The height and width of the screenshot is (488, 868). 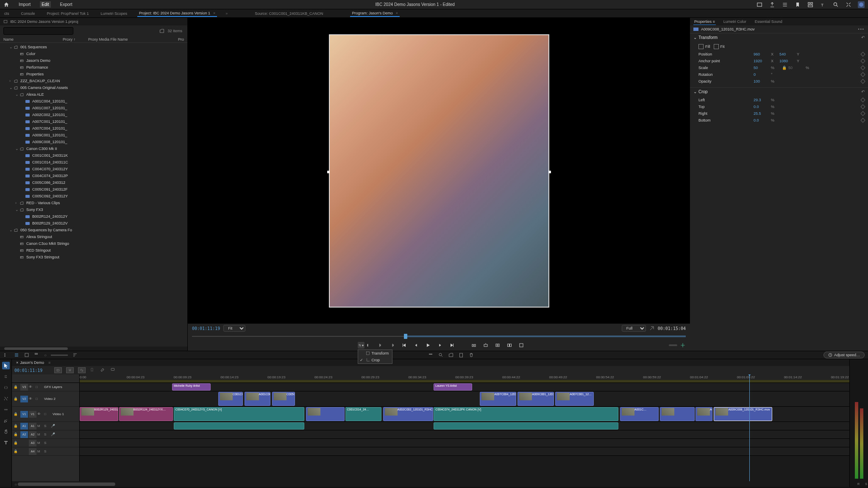 What do you see at coordinates (431, 484) in the screenshot?
I see `timeline-hscroll: ○` at bounding box center [431, 484].